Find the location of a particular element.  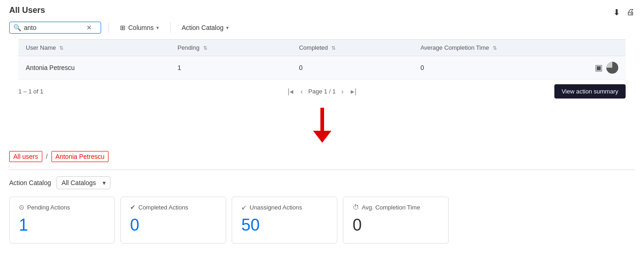

columns-icon: ⊞ is located at coordinates (123, 28).